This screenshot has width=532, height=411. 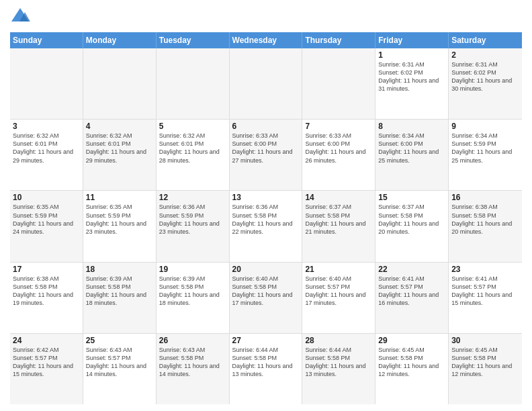 What do you see at coordinates (193, 369) in the screenshot?
I see `calendar-cell: 26Sunrise: 6:43 AM Sunset: 5:58 PM Dayli…` at bounding box center [193, 369].